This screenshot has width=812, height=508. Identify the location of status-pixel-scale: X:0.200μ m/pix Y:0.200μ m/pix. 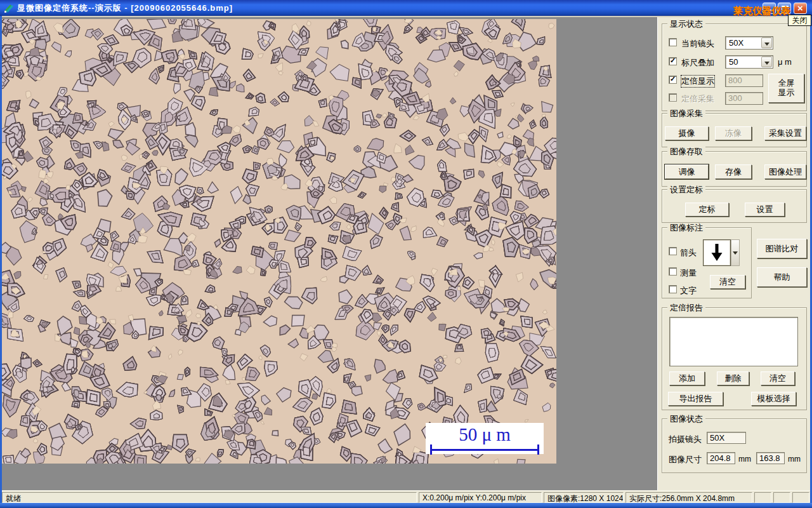
(480, 498).